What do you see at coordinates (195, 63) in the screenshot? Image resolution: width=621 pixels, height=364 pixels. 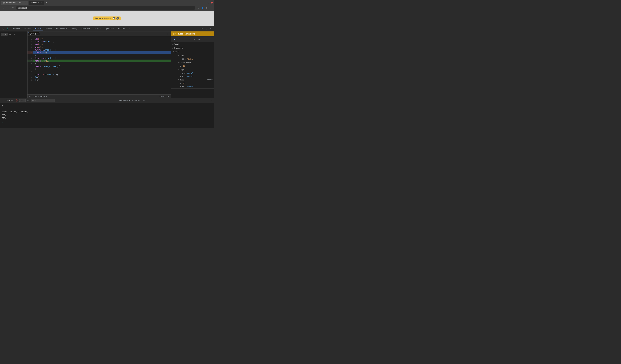 I see `closure-header: ▼ Closure (outer)` at bounding box center [195, 63].